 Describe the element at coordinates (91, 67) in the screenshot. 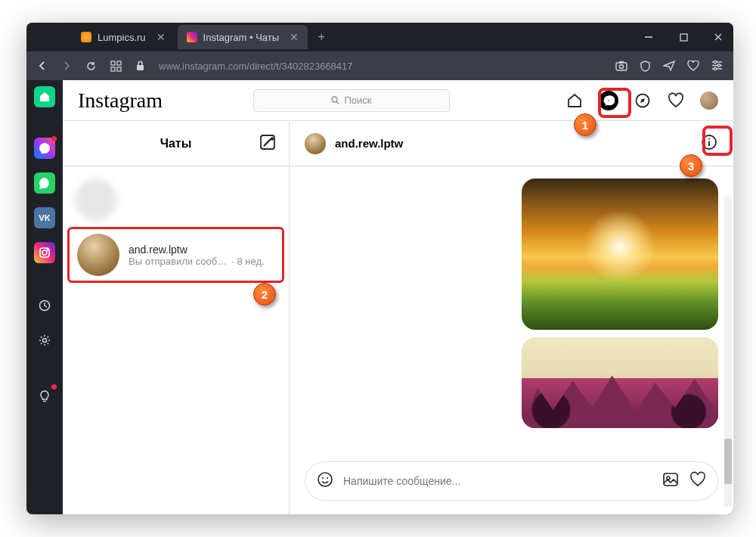

I see `reload-button` at that location.